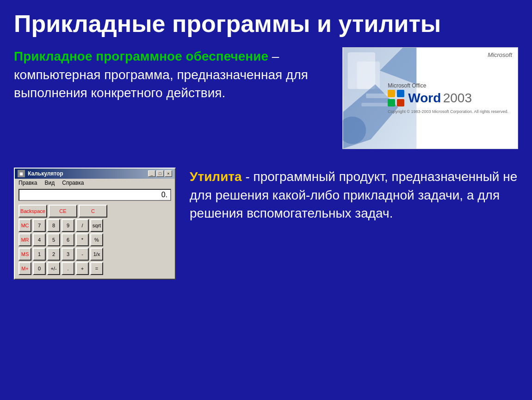  Describe the element at coordinates (97, 269) in the screenshot. I see `calc-equals-button: =` at that location.